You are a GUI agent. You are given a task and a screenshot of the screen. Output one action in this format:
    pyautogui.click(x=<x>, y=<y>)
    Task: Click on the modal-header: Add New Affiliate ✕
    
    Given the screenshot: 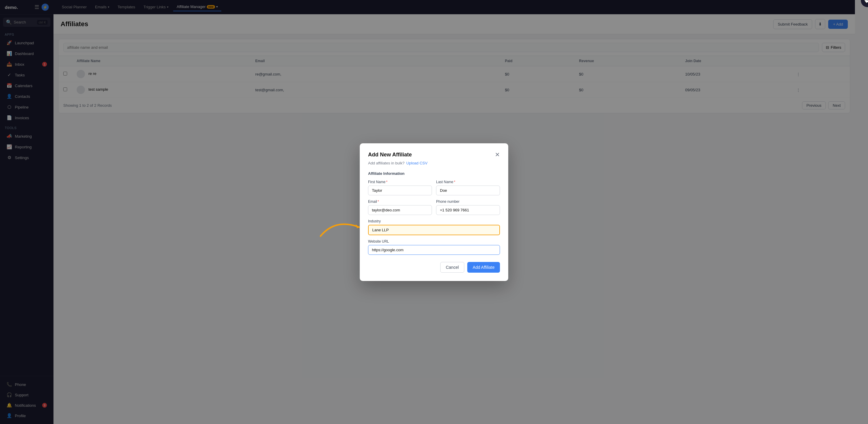 What is the action you would take?
    pyautogui.click(x=434, y=155)
    